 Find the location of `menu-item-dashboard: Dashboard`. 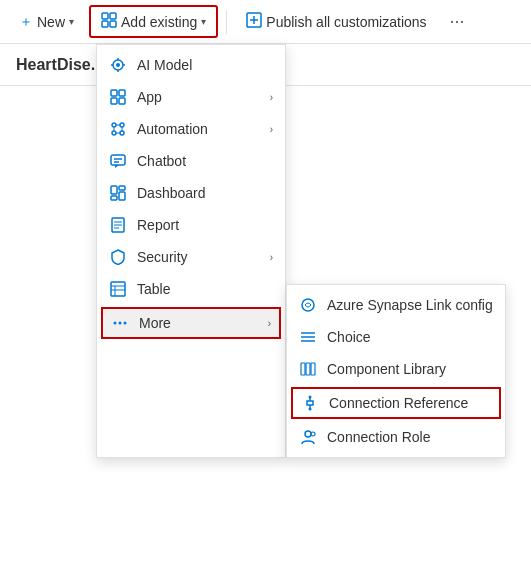

menu-item-dashboard: Dashboard is located at coordinates (191, 193).